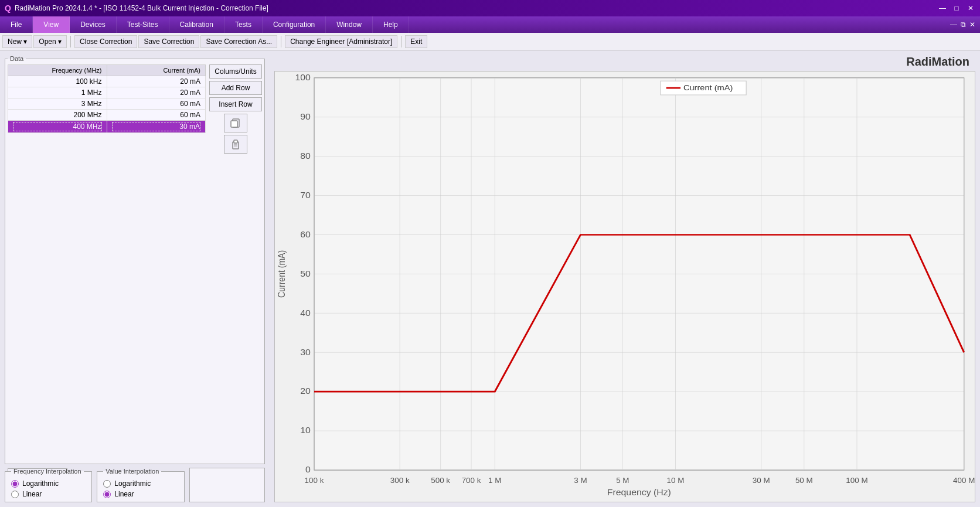  I want to click on frequency-interpolation-group: Frequency Interpolation Logarithmic Line…, so click(48, 485).